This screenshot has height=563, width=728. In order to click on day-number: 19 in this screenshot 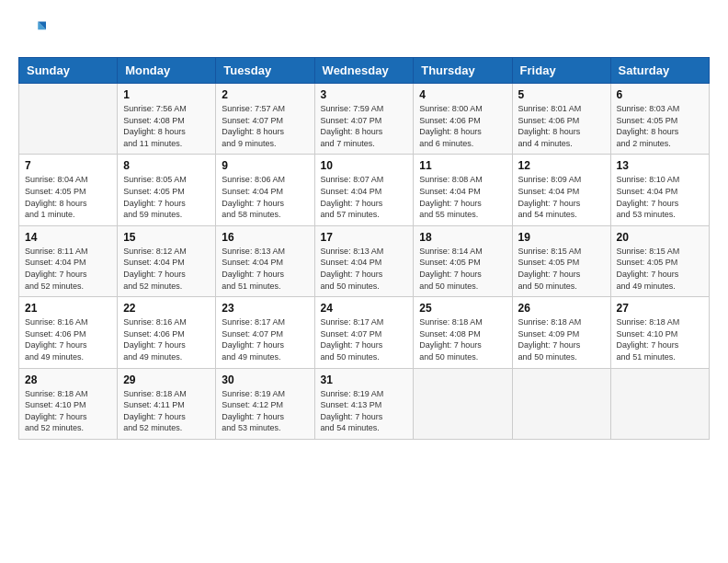, I will do `click(562, 237)`.